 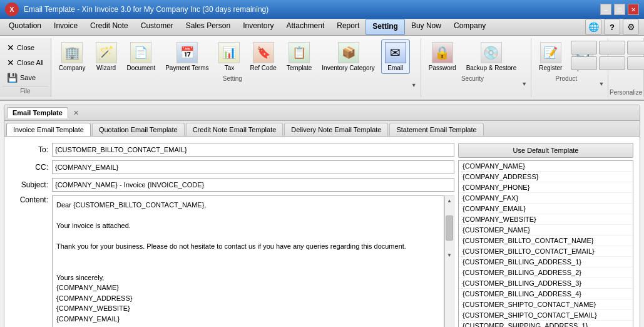 I want to click on variable-item: {CUSTOMER_BILLTO_CONTACT_EMAIL}, so click(x=546, y=252).